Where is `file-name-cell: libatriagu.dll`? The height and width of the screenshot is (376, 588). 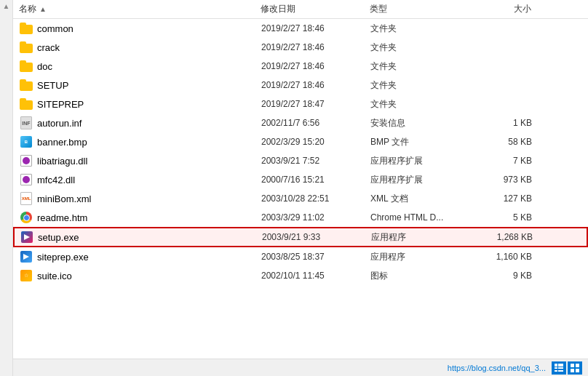
file-name-cell: libatriagu.dll is located at coordinates (138, 161).